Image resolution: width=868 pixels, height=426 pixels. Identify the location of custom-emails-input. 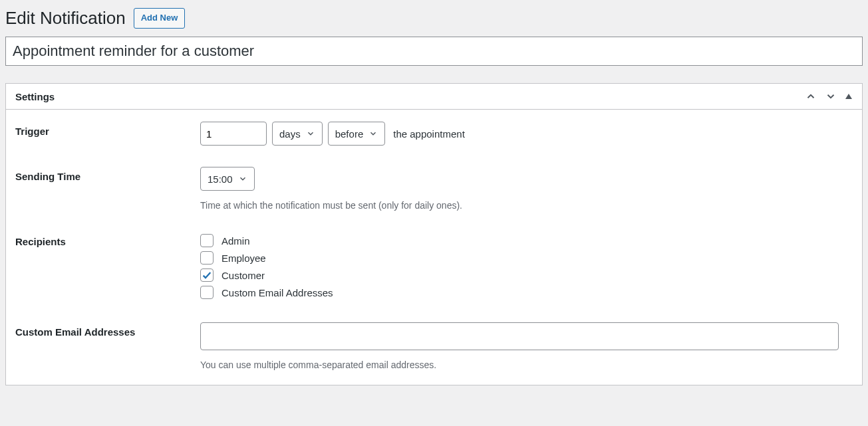
(519, 336).